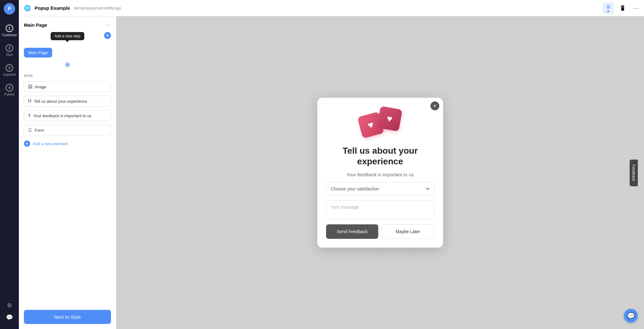 The width and height of the screenshot is (644, 329). What do you see at coordinates (9, 35) in the screenshot?
I see `sidebar-item-label: Customize` at bounding box center [9, 35].